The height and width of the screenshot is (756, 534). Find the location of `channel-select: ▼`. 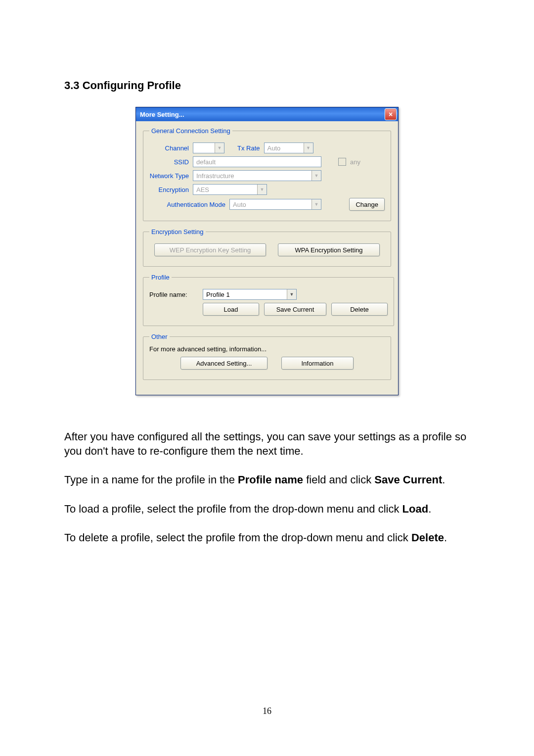

channel-select: ▼ is located at coordinates (209, 148).